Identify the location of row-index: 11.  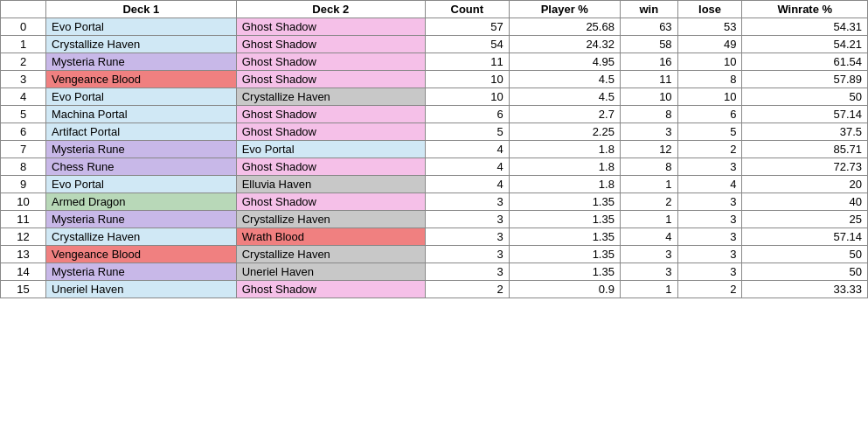
(24, 220).